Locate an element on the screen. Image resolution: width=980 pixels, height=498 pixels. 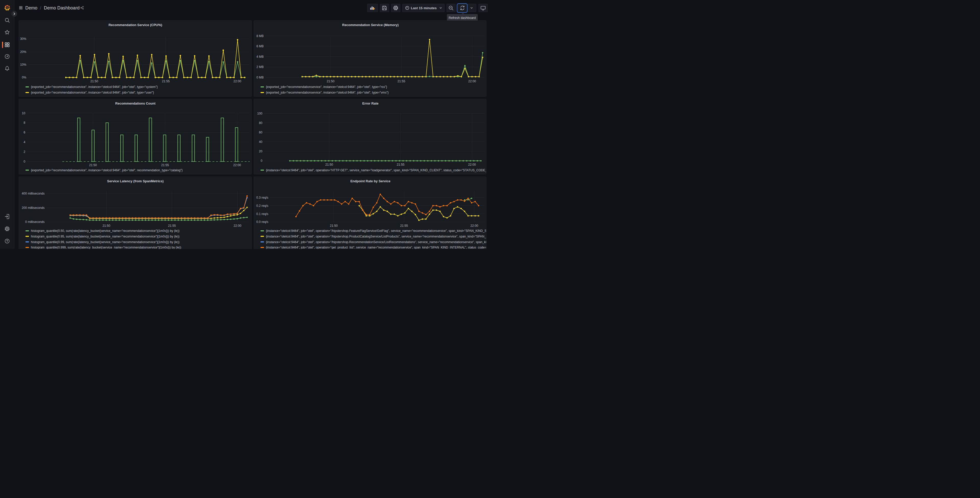
svg-text: 0.3 req/s is located at coordinates (262, 198).